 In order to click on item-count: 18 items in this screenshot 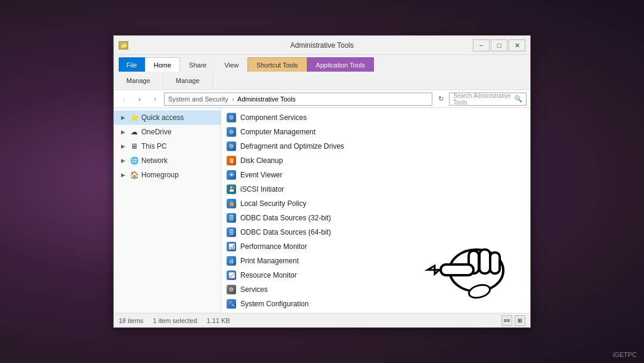, I will do `click(131, 321)`.